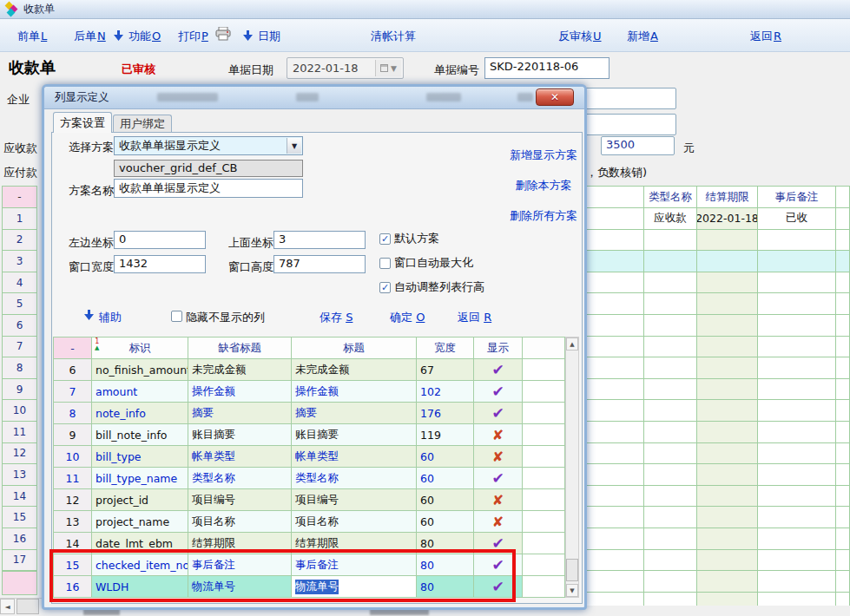  Describe the element at coordinates (572, 590) in the screenshot. I see `scroll-down-icon: ▼` at that location.